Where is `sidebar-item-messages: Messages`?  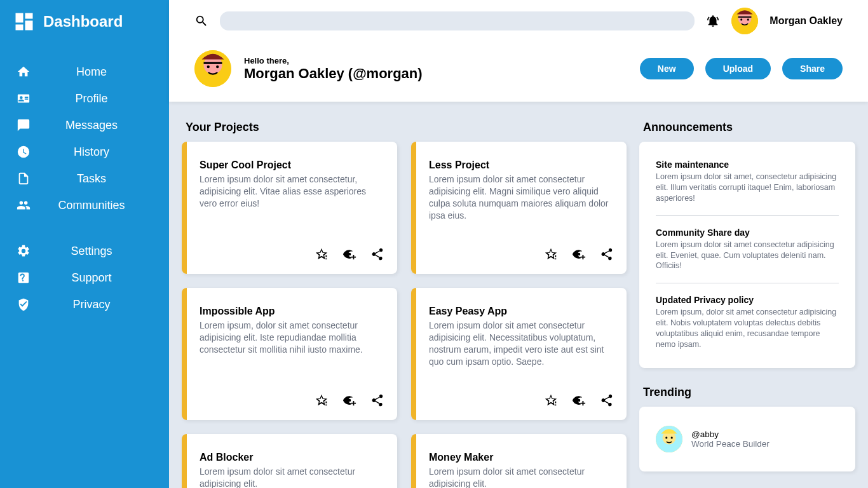
sidebar-item-messages: Messages is located at coordinates (85, 125).